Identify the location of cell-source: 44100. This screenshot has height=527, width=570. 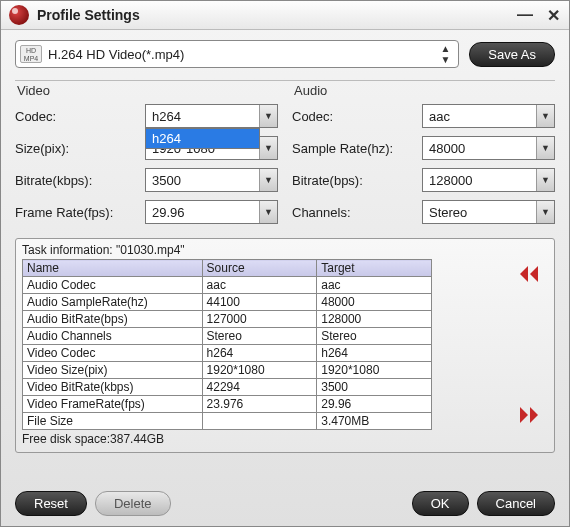
(260, 302).